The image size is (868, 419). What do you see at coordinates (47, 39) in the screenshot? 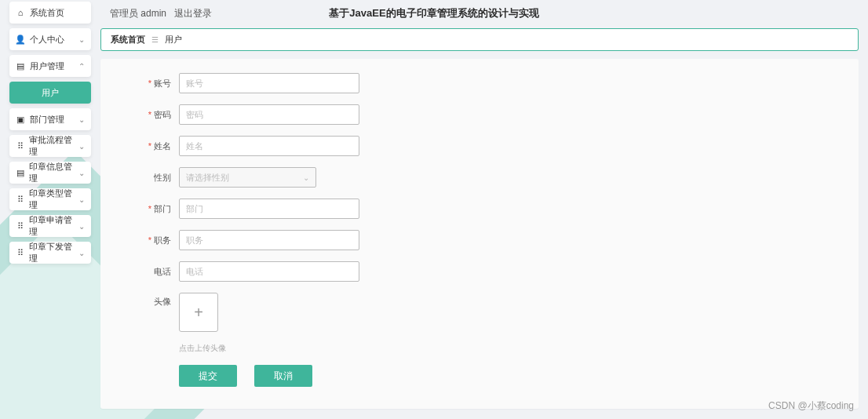
I see `sidebar-item-label: 个人中心` at bounding box center [47, 39].